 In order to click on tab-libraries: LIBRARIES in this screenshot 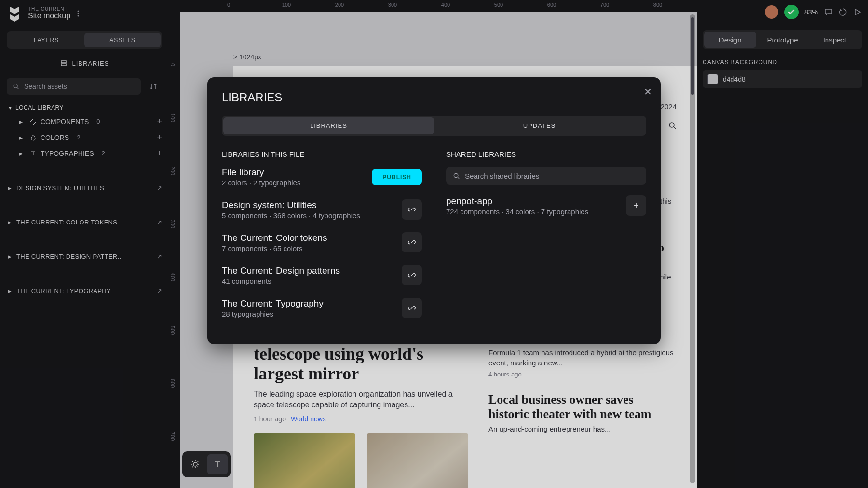, I will do `click(329, 125)`.